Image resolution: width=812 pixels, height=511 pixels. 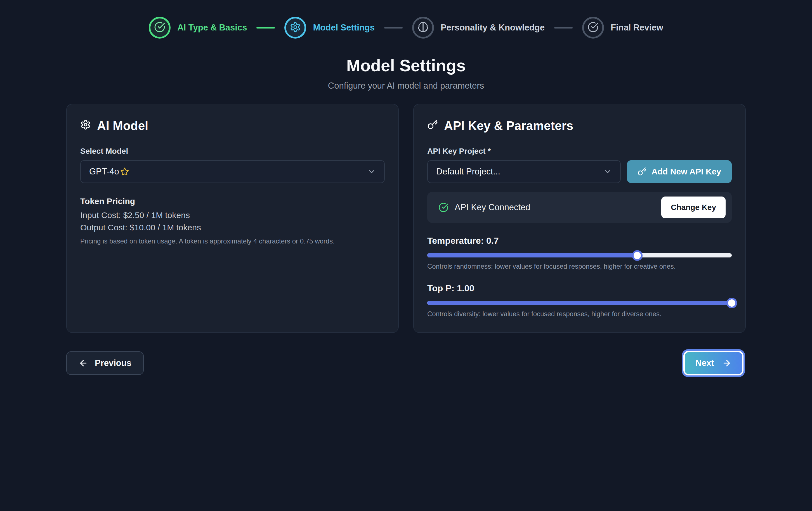 I want to click on change-key-button: Change Key, so click(x=693, y=208).